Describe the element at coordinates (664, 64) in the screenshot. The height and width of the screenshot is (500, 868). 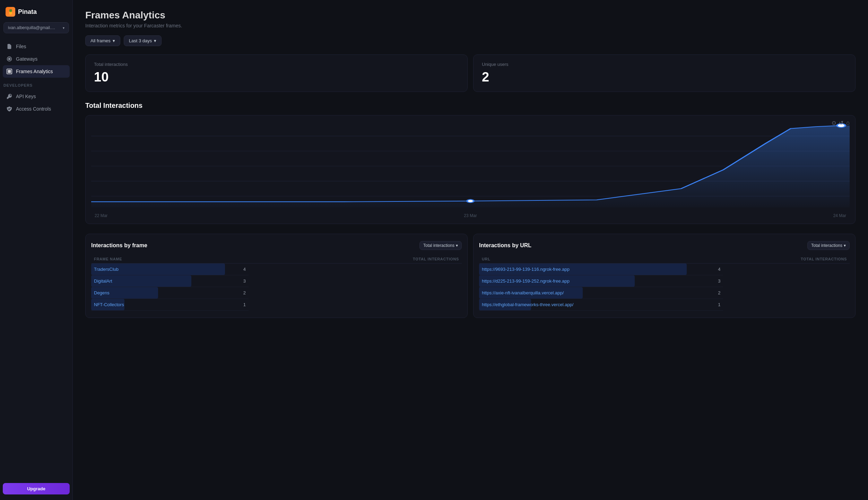
I see `unique-users-label: Unique users` at that location.